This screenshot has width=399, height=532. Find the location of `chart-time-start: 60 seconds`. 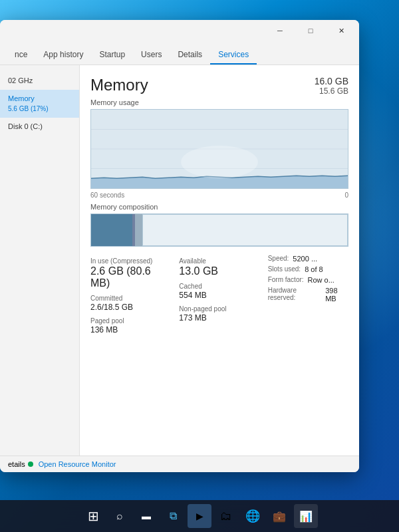

chart-time-start: 60 seconds is located at coordinates (108, 196).